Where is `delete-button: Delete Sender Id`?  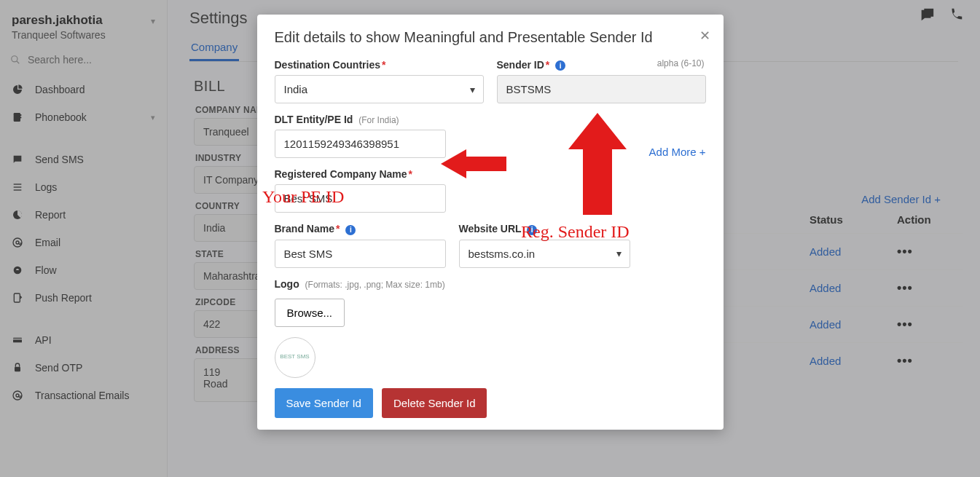
delete-button: Delete Sender Id is located at coordinates (434, 403).